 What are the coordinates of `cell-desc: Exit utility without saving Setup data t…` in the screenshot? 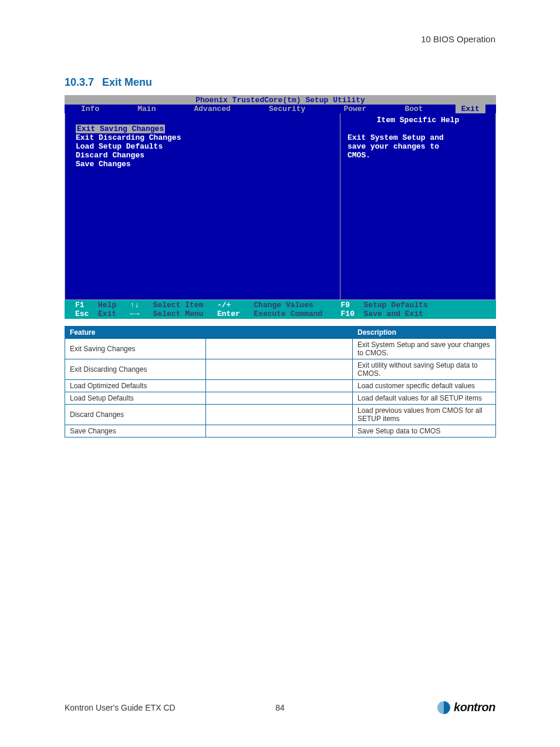 It's located at (424, 370).